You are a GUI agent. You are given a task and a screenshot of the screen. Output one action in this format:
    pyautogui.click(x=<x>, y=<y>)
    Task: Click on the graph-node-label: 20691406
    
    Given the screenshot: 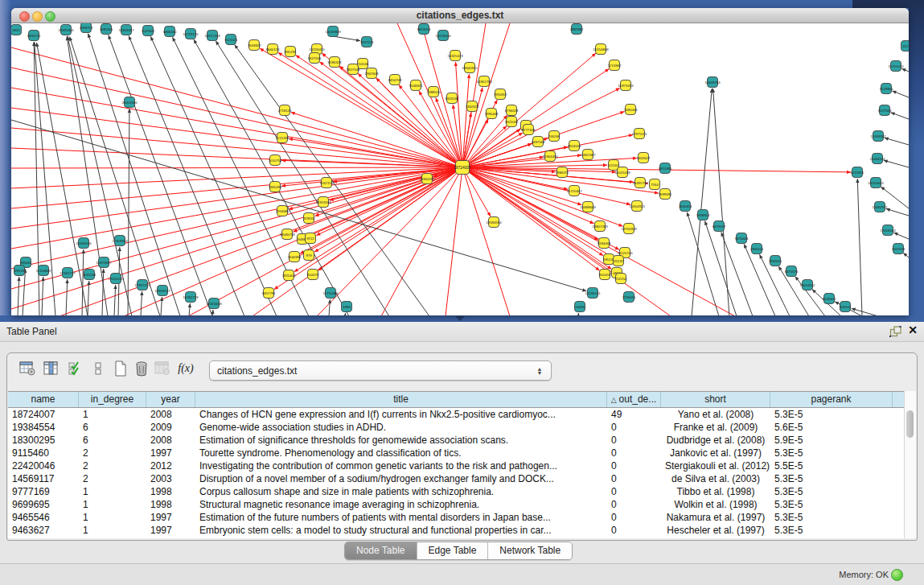 What is the action you would take?
    pyautogui.click(x=66, y=31)
    